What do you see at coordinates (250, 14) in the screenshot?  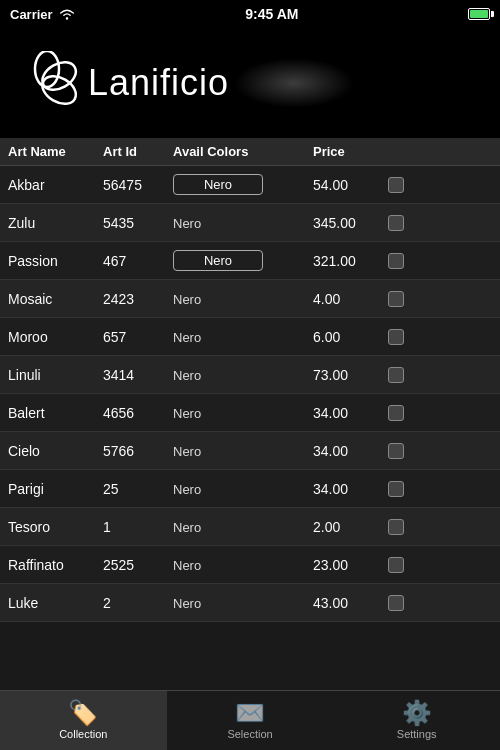 I see `status-bar: Carrier 9:45 AM` at bounding box center [250, 14].